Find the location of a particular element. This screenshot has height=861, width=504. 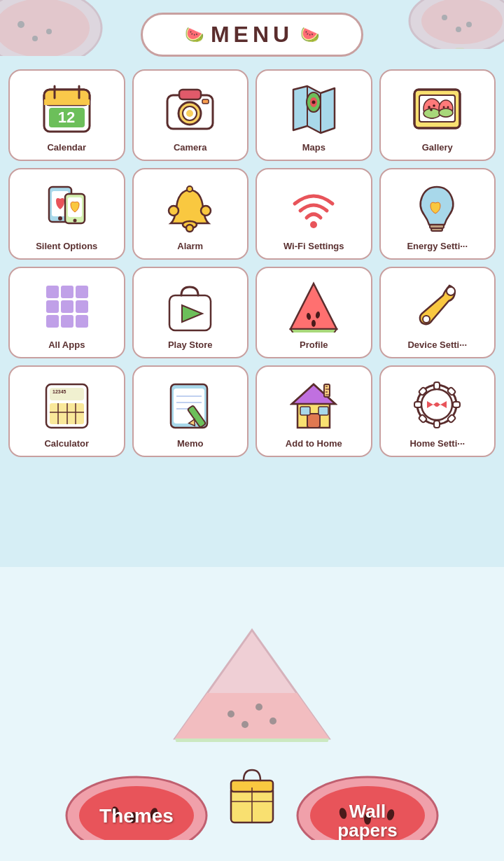

all-apps-label: All Apps is located at coordinates (66, 344).